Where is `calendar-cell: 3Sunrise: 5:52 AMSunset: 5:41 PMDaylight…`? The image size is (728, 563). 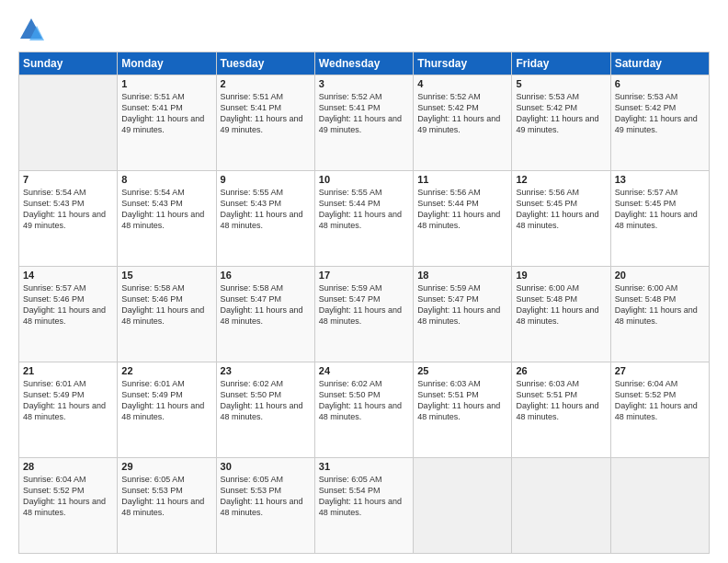 calendar-cell: 3Sunrise: 5:52 AMSunset: 5:41 PMDaylight… is located at coordinates (364, 123).